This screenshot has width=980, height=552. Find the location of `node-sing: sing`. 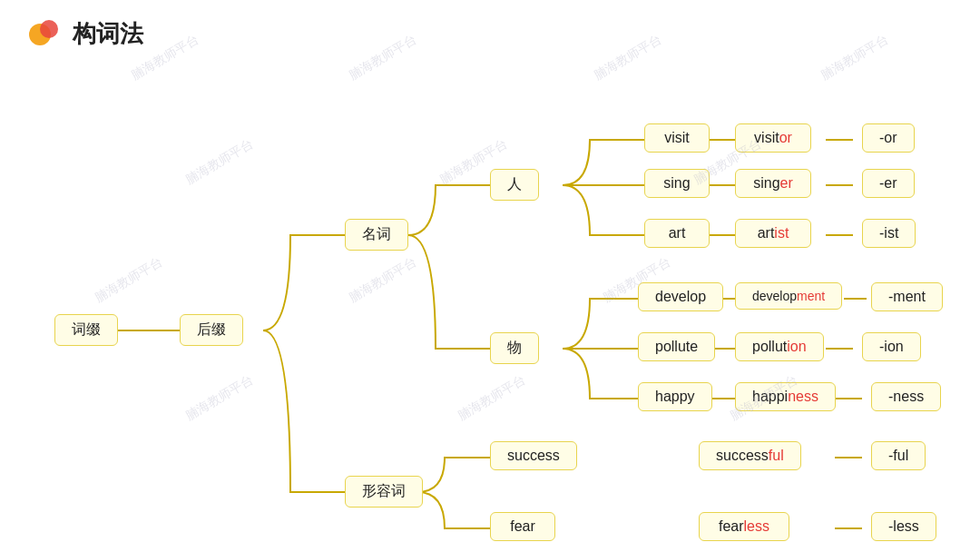

node-sing: sing is located at coordinates (677, 183).